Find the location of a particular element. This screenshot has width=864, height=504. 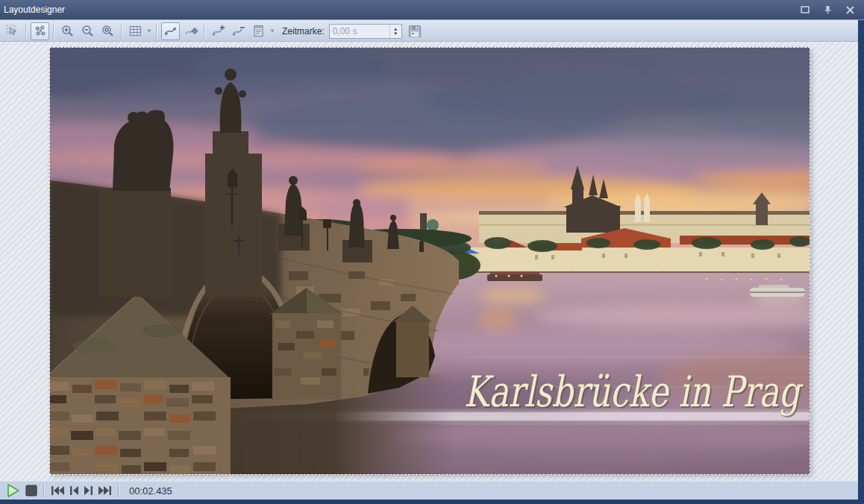

step-back-button is located at coordinates (75, 491).